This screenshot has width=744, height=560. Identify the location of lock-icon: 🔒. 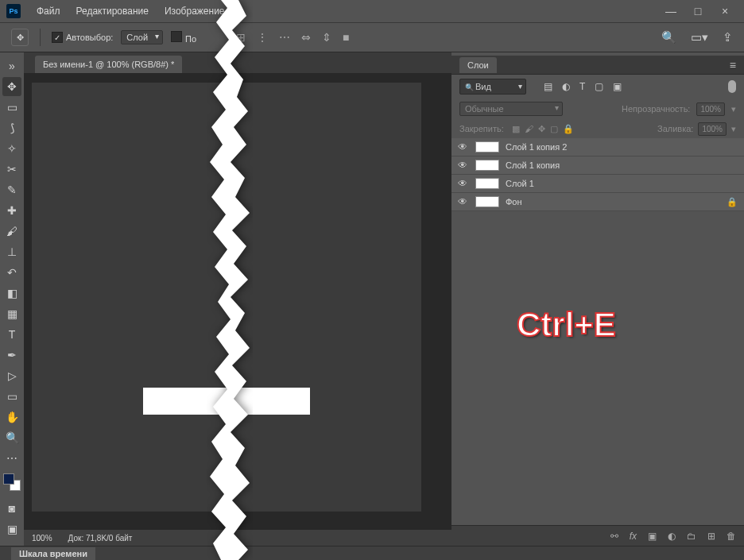
(732, 202).